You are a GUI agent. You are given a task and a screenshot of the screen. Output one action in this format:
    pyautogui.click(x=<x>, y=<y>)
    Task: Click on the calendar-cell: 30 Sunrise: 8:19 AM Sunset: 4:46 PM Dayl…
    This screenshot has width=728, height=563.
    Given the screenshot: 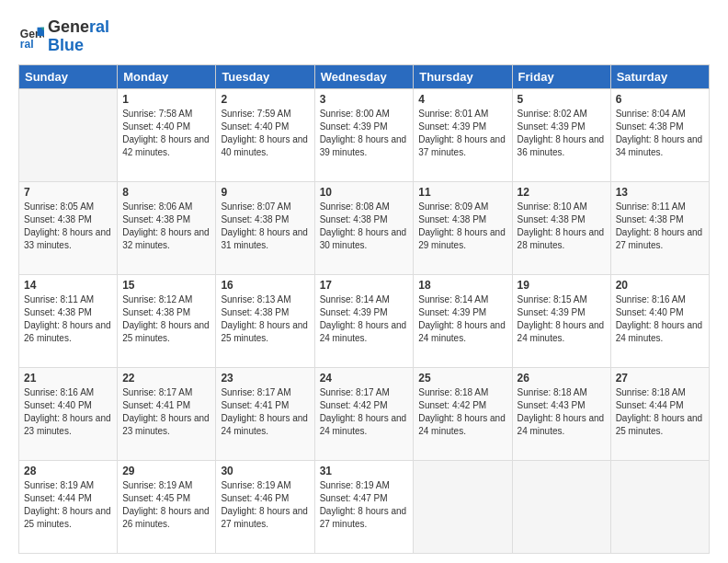 What is the action you would take?
    pyautogui.click(x=265, y=506)
    